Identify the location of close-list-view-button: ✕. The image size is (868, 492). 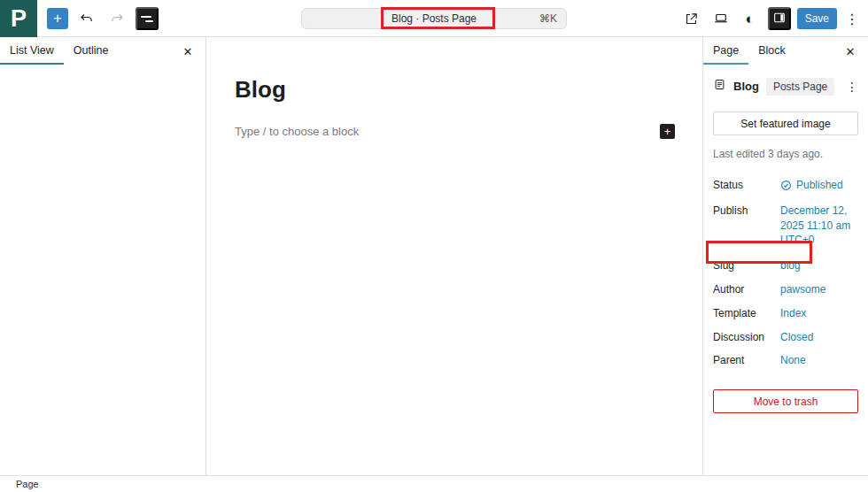
(188, 51).